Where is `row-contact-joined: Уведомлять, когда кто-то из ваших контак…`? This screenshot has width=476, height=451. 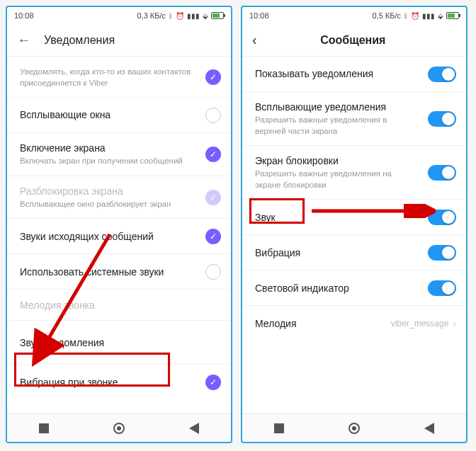 row-contact-joined: Уведомлять, когда кто-то из ваших контак… is located at coordinates (119, 77).